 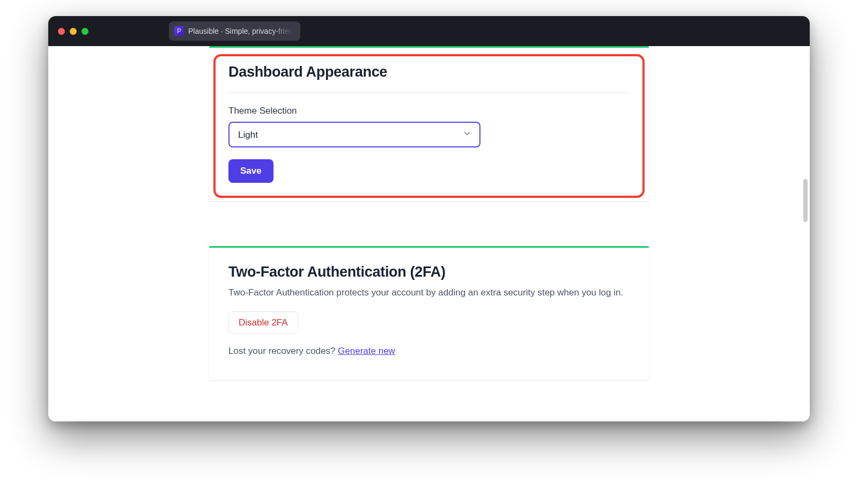 What do you see at coordinates (429, 351) in the screenshot?
I see `lost-codes-line: Lost your recovery codes? Generate new` at bounding box center [429, 351].